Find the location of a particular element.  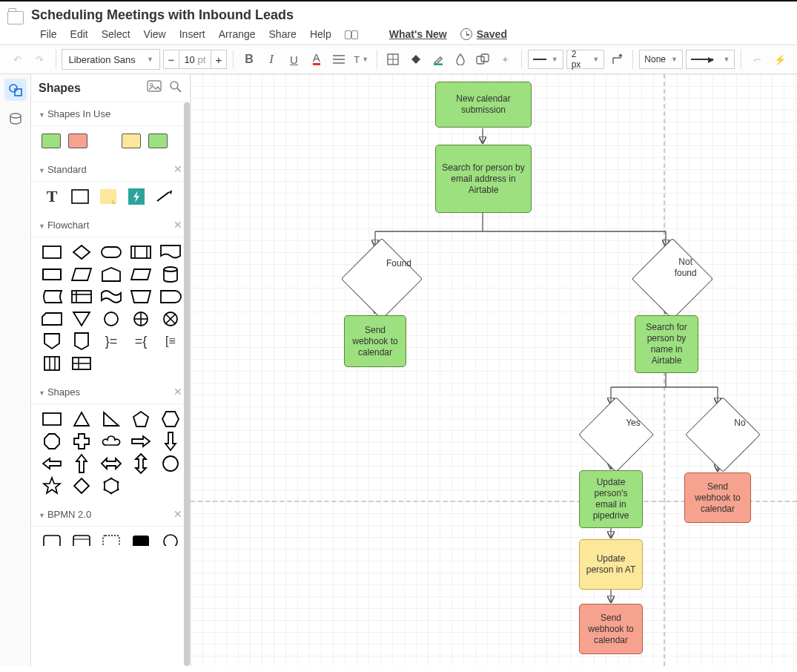

swatch-yellow-rect is located at coordinates (131, 141).